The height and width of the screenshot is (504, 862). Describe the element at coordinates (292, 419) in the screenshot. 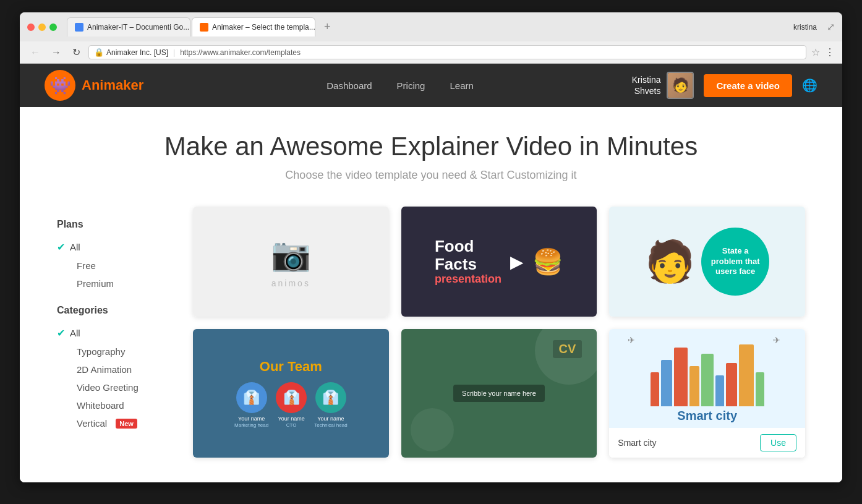

I see `team-name-2: Your name` at that location.